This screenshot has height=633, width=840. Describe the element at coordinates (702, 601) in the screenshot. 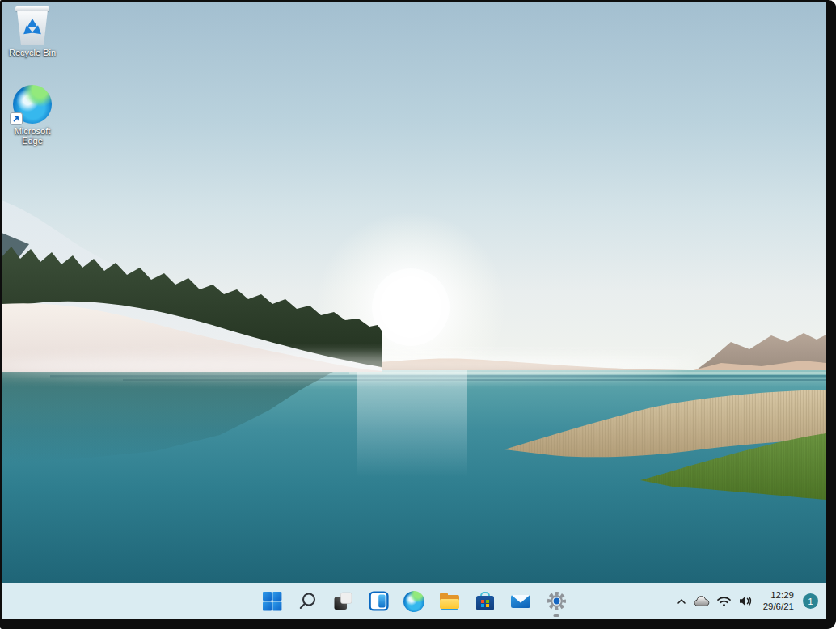

I see `onedrive-cloud-icon` at that location.